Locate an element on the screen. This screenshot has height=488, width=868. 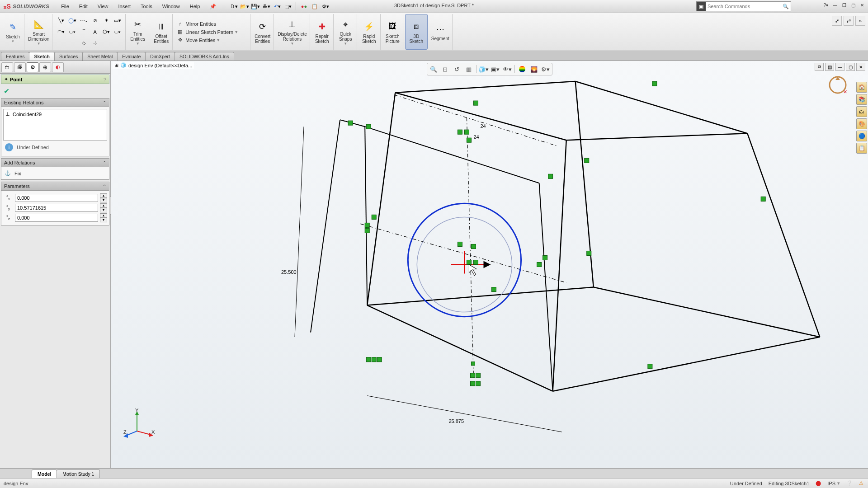
maximize-button: ▢ is located at coordinates (853, 5).